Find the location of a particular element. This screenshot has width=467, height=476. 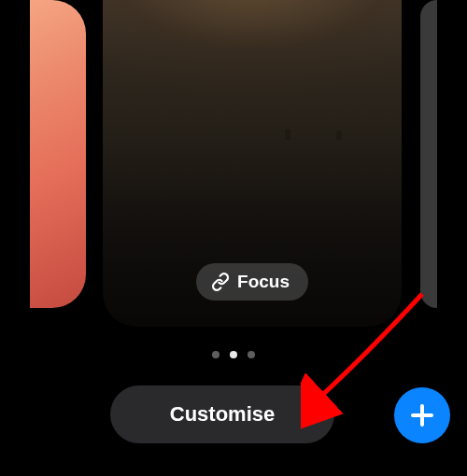

customise-button: Customise is located at coordinates (222, 414).